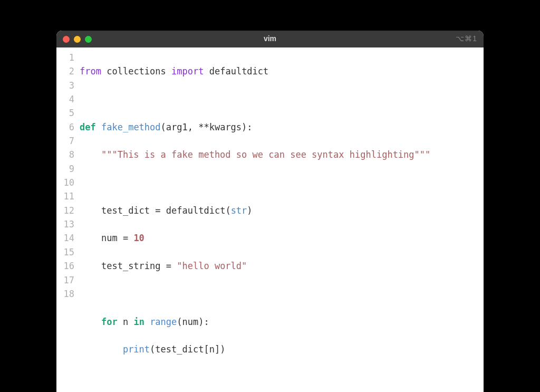 The height and width of the screenshot is (392, 540). I want to click on line-number: 8, so click(65, 155).